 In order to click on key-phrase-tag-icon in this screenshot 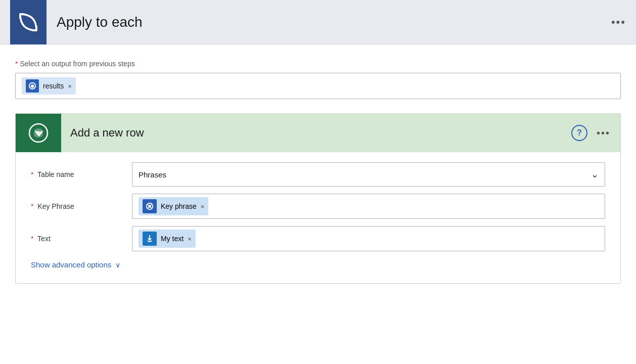, I will do `click(150, 206)`.